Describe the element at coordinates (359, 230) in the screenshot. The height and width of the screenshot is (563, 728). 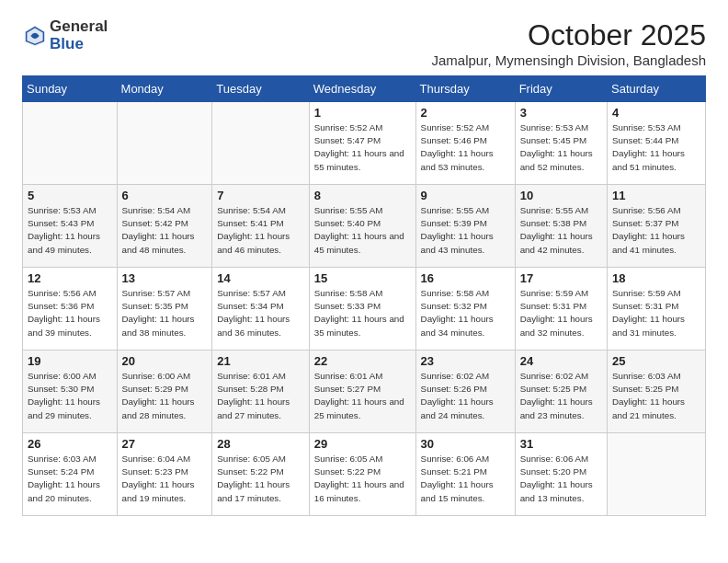
I see `day-detail: Sunrise: 5:55 AMSunset: 5:40 PMDaylight:…` at that location.